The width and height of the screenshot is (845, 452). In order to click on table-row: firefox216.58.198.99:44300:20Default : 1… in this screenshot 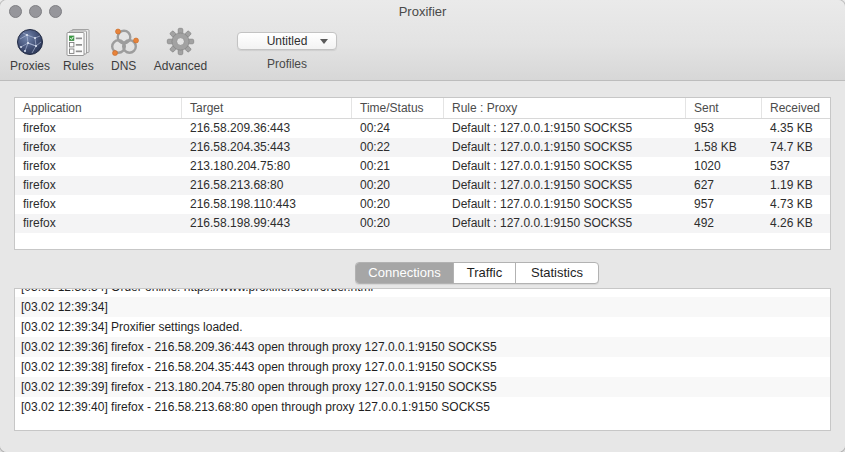, I will do `click(422, 224)`.